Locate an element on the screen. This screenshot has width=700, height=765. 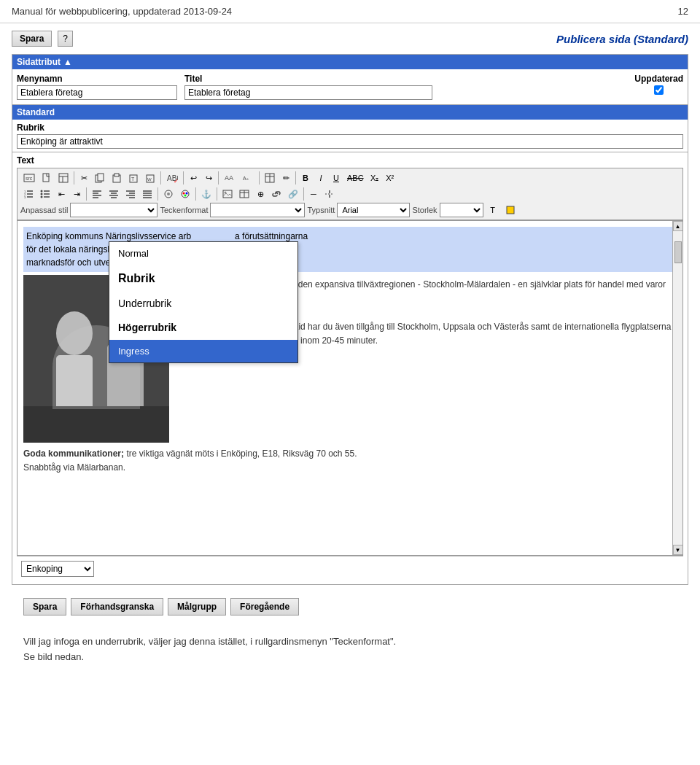
titel-group: Titel is located at coordinates (308, 87).